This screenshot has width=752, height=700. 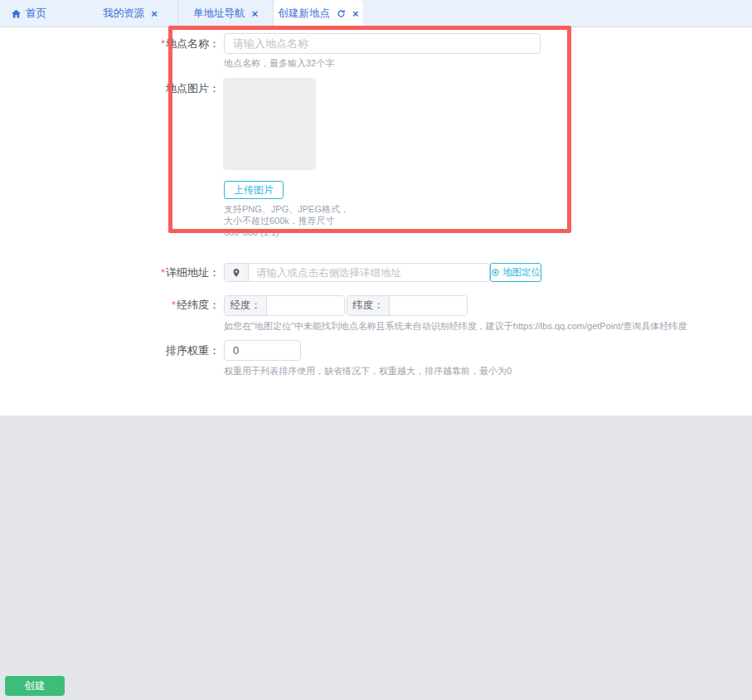 I want to click on upload-hint: 支持PNG、JPG、JPEG格式， 大小不超过600k，推荐尺寸 600*600…, so click(x=294, y=221).